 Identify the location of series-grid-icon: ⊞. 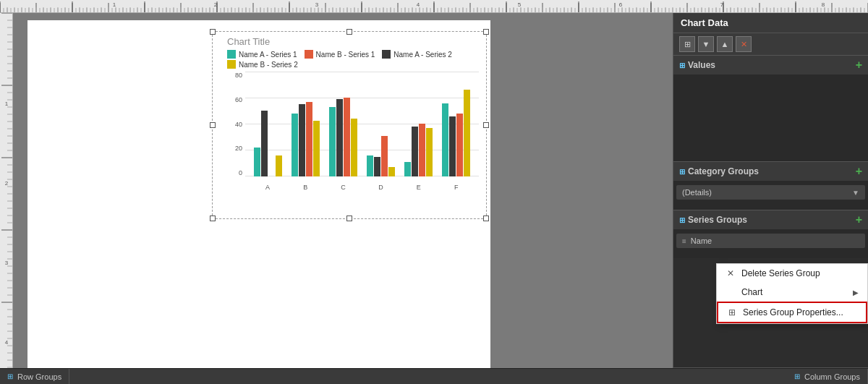
(682, 220).